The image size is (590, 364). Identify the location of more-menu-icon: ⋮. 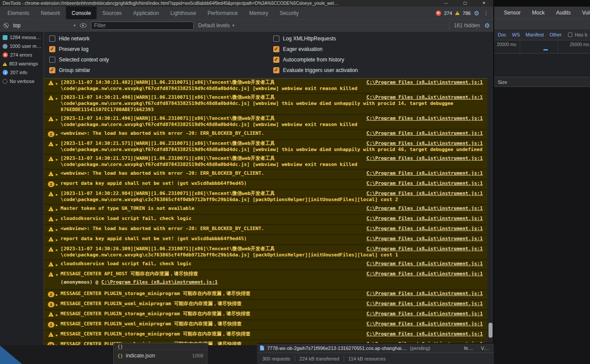
(486, 13).